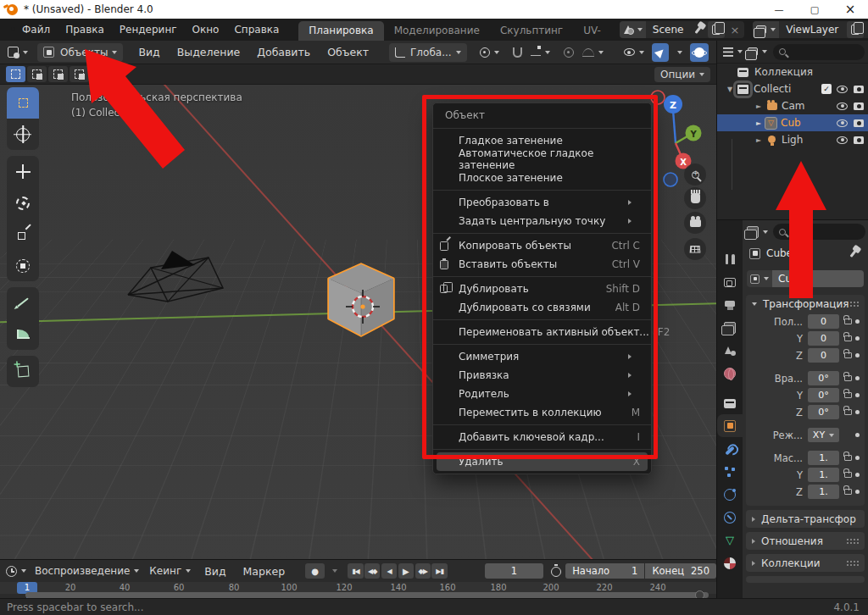 The width and height of the screenshot is (868, 615). Describe the element at coordinates (439, 571) in the screenshot. I see `jump-to-end-button: ▶▮` at that location.